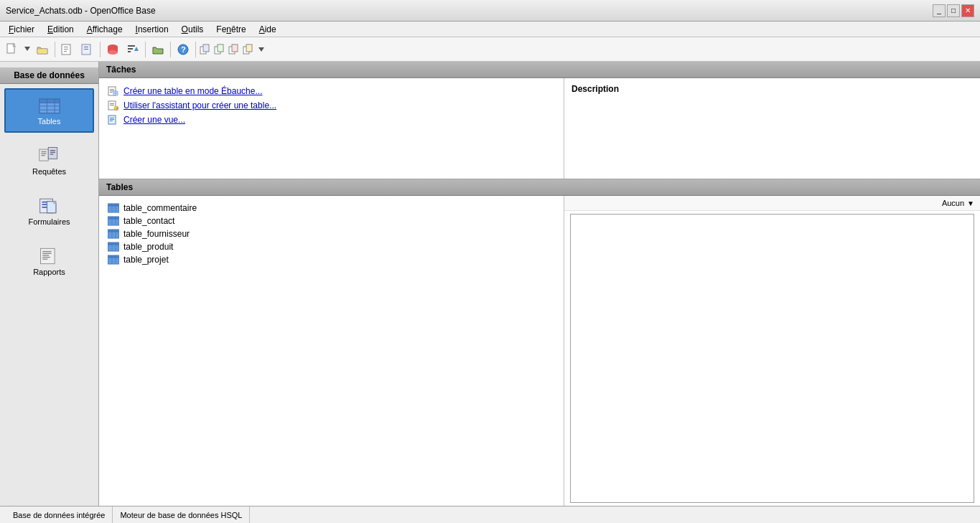 This screenshot has width=980, height=523. What do you see at coordinates (234, 50) in the screenshot?
I see `toolbar-btn-a3` at bounding box center [234, 50].